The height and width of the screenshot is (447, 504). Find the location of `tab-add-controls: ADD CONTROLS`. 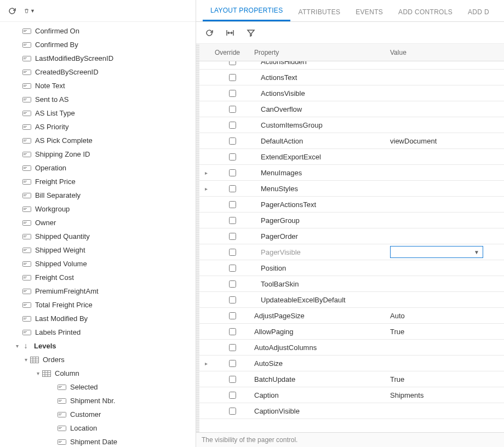

tab-add-controls: ADD CONTROLS is located at coordinates (425, 12).